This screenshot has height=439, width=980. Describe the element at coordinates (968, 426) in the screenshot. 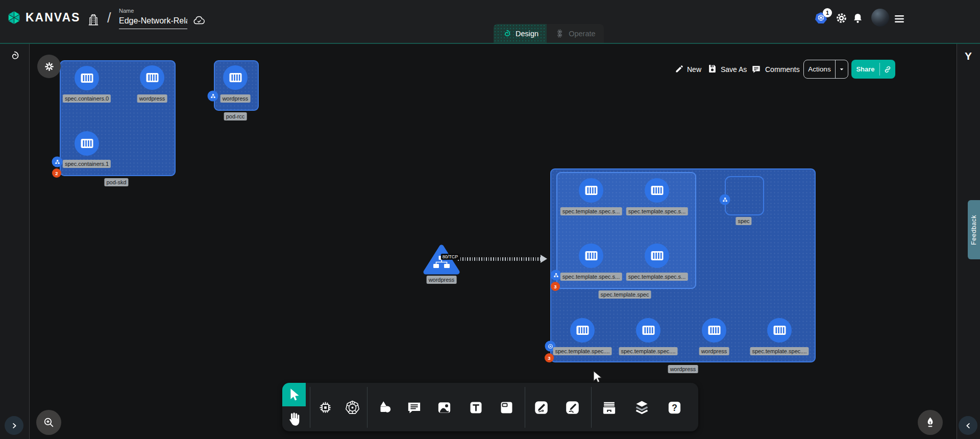

I see `expand-right-panel-button` at that location.